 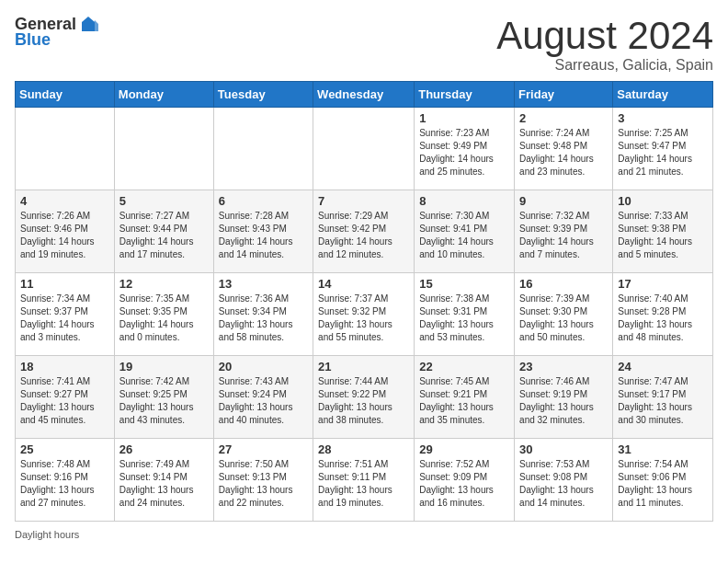 What do you see at coordinates (563, 236) in the screenshot?
I see `day-info: Sunrise: 7:32 AM Sunset: 9:39 PM Dayligh…` at bounding box center [563, 236].